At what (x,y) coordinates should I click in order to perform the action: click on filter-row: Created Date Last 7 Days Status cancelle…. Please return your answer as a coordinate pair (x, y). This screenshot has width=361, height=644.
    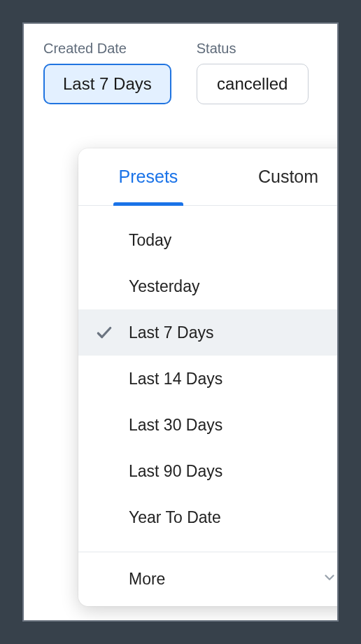
    Looking at the image, I should click on (180, 73).